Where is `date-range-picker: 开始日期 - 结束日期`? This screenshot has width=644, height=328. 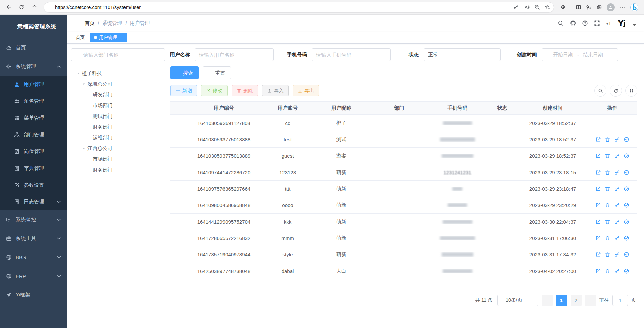
date-range-picker: 开始日期 - 结束日期 is located at coordinates (580, 55).